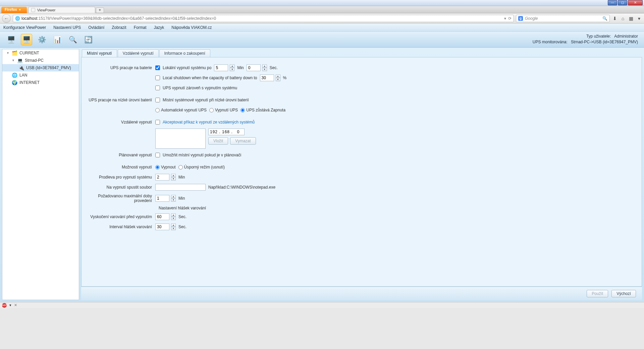 This screenshot has height=349, width=644. What do you see at coordinates (254, 68) in the screenshot?
I see `input-shutdown-sec` at bounding box center [254, 68].